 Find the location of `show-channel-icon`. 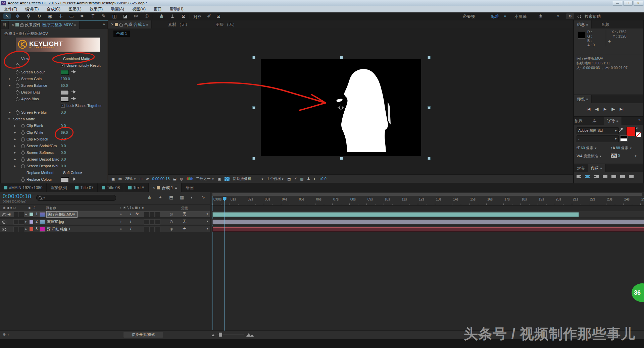

show-channel-icon is located at coordinates (190, 179).